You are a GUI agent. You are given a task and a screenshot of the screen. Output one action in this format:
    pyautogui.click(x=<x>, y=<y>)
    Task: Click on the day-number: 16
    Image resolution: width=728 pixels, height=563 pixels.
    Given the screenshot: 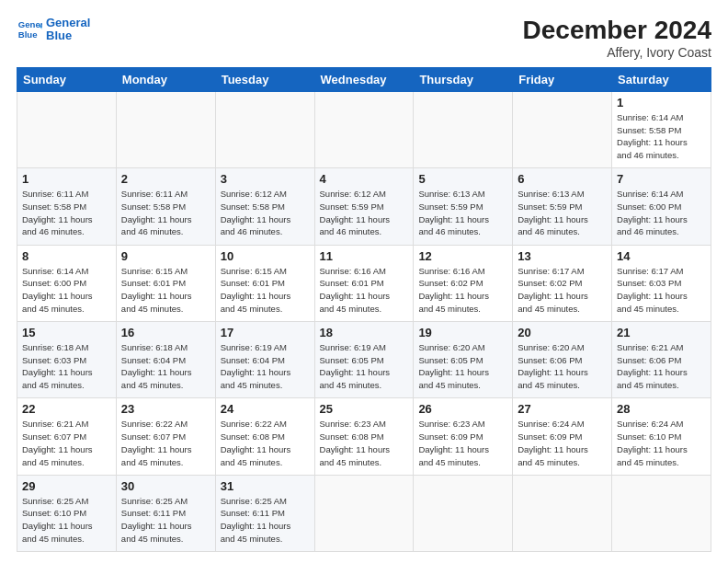 What is the action you would take?
    pyautogui.click(x=165, y=333)
    